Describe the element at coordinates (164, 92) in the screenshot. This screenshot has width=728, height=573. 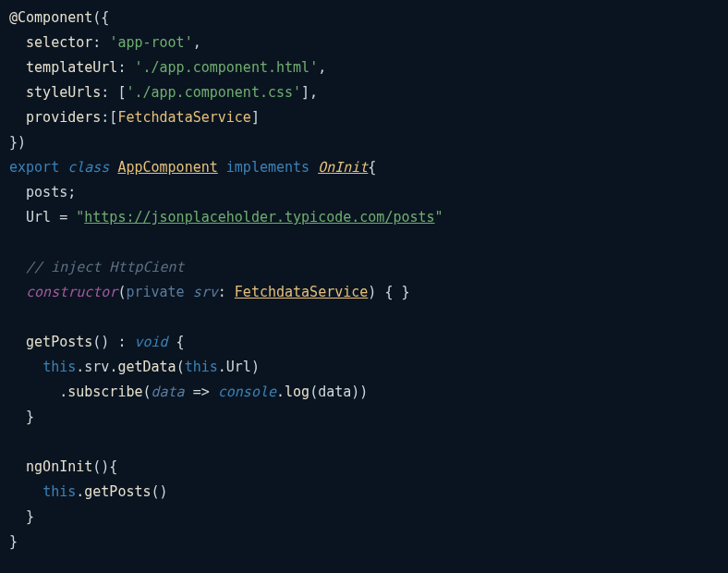
I see `code-line: styleUrls: ['./app.component.css'],` at that location.